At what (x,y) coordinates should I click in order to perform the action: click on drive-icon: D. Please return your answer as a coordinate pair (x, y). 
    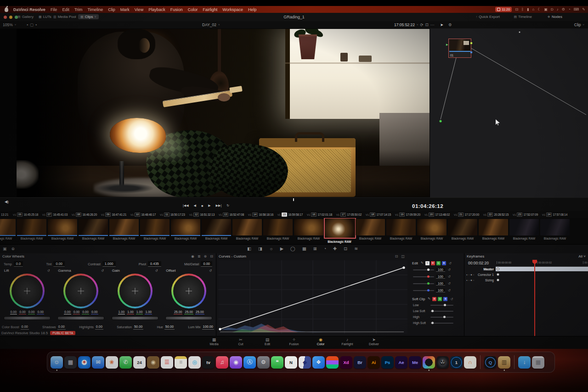
    Looking at the image, I should click on (552, 9).